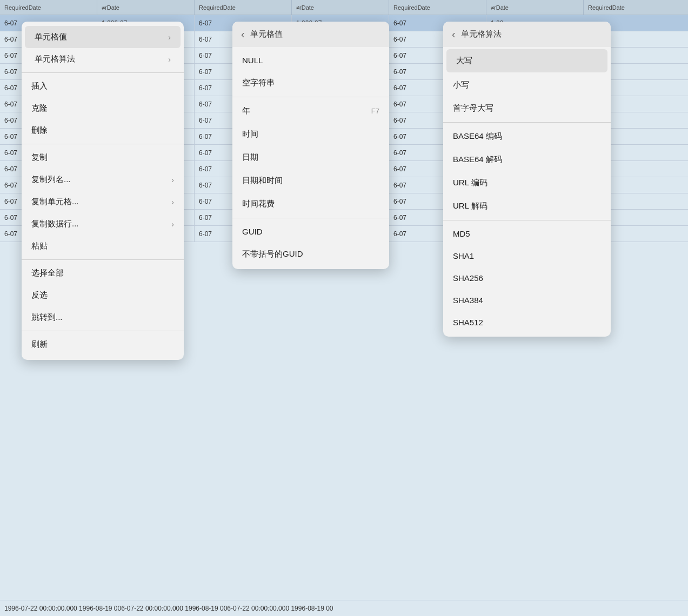 The image size is (688, 616). I want to click on menu1-item-copy: 复制, so click(103, 158).